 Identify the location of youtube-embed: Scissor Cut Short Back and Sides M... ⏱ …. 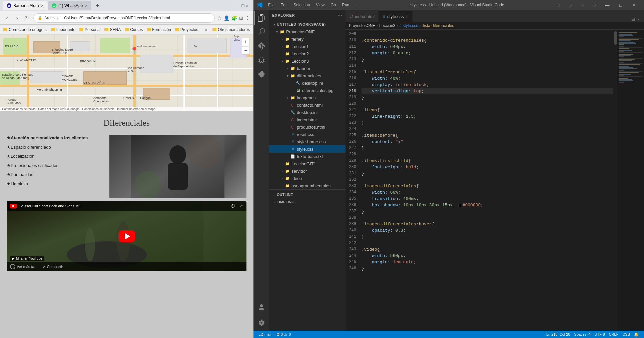
(127, 236).